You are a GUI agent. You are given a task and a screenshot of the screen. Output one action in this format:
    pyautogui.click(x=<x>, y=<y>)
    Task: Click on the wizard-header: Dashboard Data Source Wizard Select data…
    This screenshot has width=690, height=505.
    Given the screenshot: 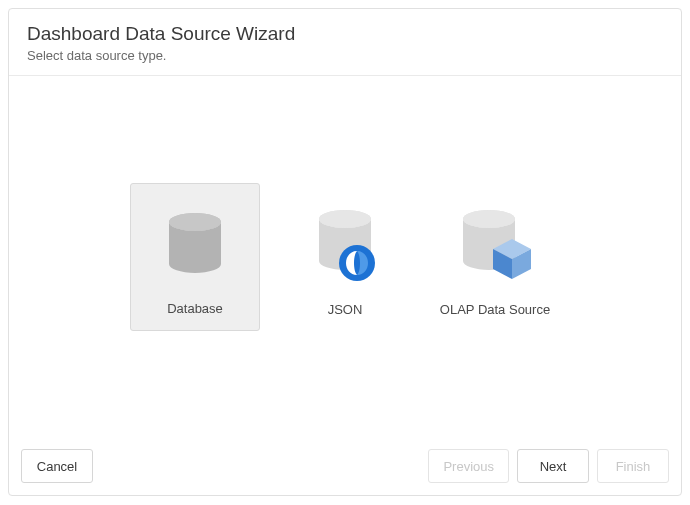 What is the action you would take?
    pyautogui.click(x=345, y=42)
    